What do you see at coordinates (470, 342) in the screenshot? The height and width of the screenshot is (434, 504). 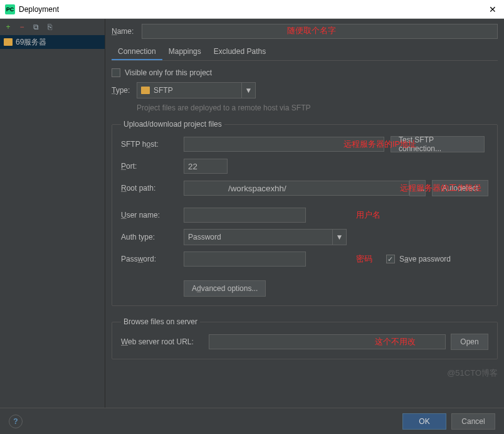 I see `open-button: Open` at bounding box center [470, 342].